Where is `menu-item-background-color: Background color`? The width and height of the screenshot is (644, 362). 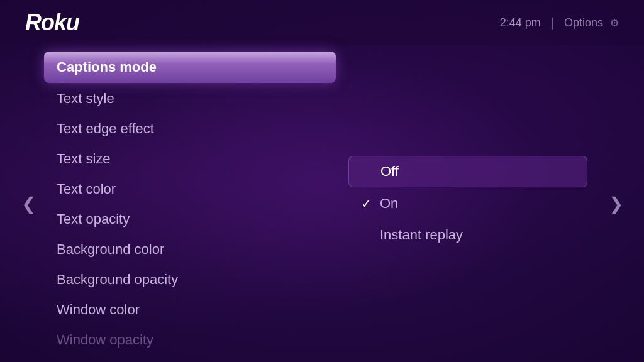 menu-item-background-color: Background color is located at coordinates (190, 250).